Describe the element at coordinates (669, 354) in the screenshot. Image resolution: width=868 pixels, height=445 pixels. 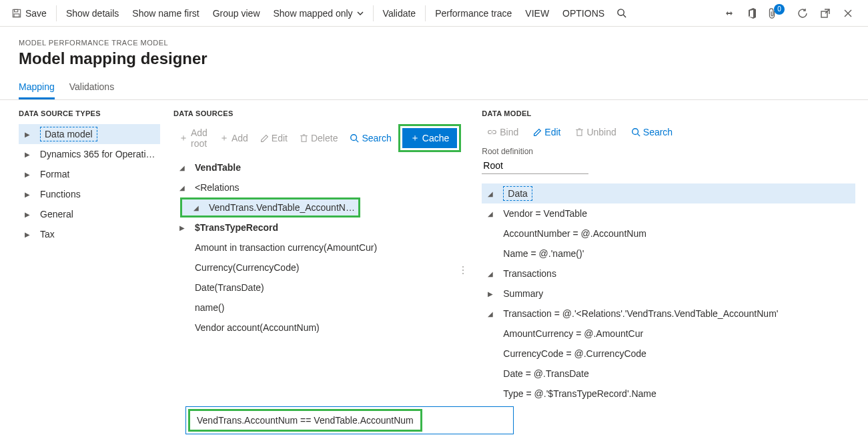
I see `tree-node-currency-code: CurrencyCode = @.CurrencyCode` at that location.